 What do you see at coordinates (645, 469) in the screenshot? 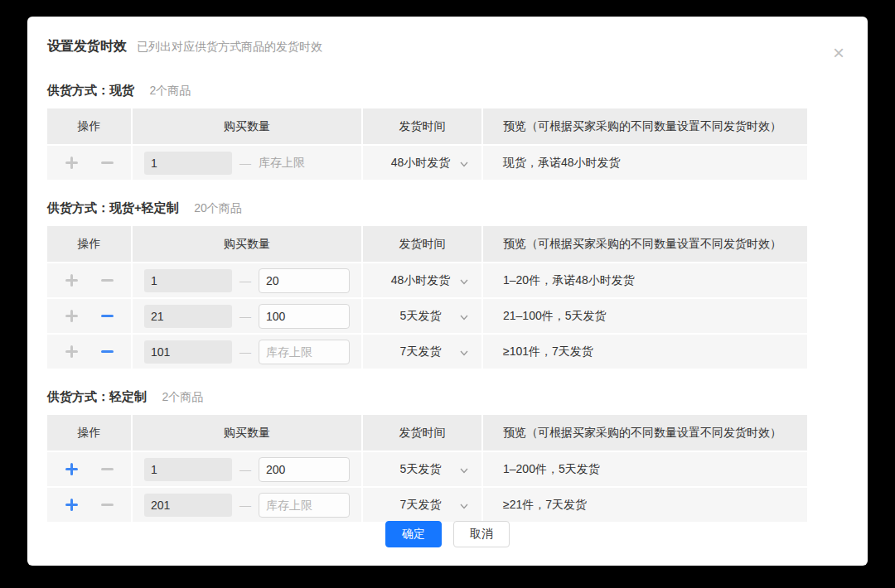
I see `preview-cell: 1–200件，5天发货` at bounding box center [645, 469].